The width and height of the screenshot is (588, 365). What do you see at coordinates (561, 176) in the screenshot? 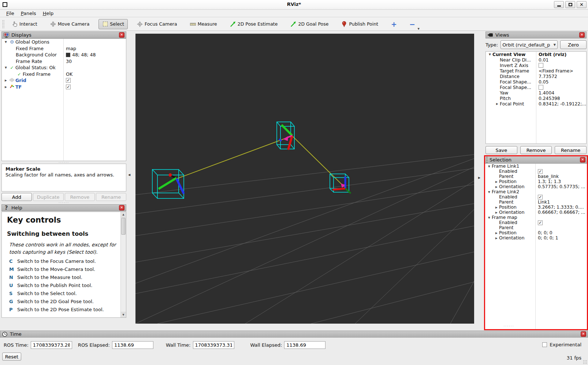
I see `property-value: base_link` at bounding box center [561, 176].